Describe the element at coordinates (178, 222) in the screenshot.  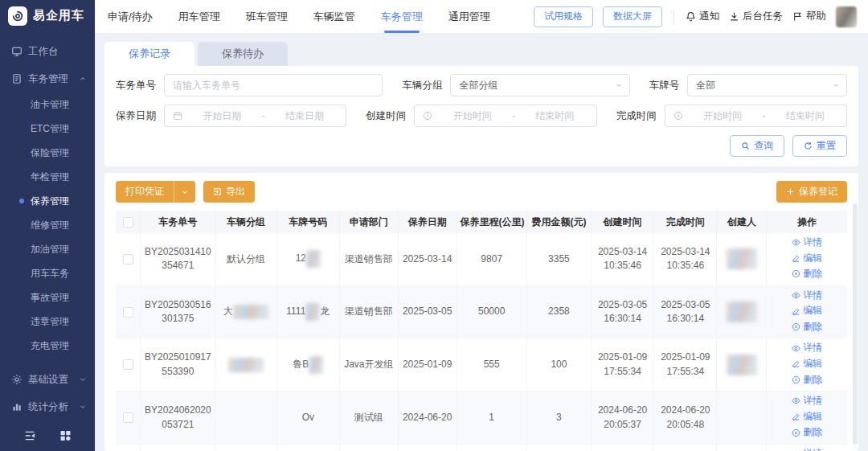
I see `column-header-车务单号: 车务单号` at that location.